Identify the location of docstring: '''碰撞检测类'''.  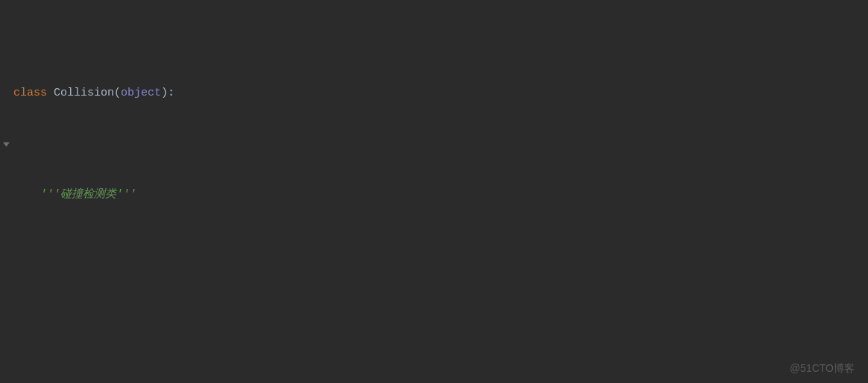
(88, 194).